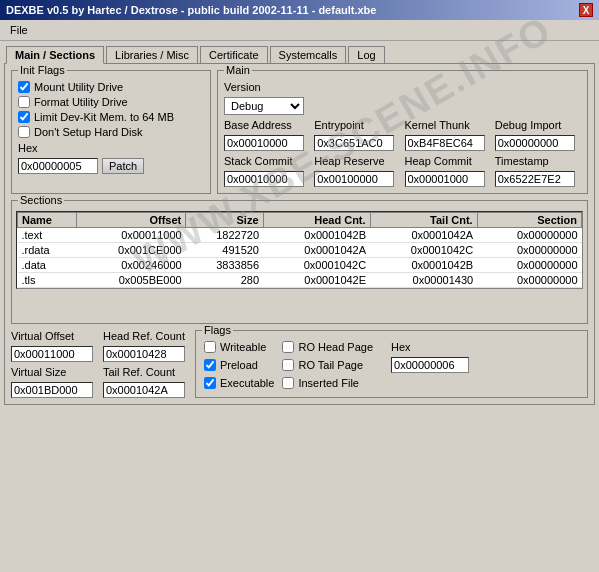 The image size is (599, 572). I want to click on cb-ro-head: RO Head Page, so click(328, 347).